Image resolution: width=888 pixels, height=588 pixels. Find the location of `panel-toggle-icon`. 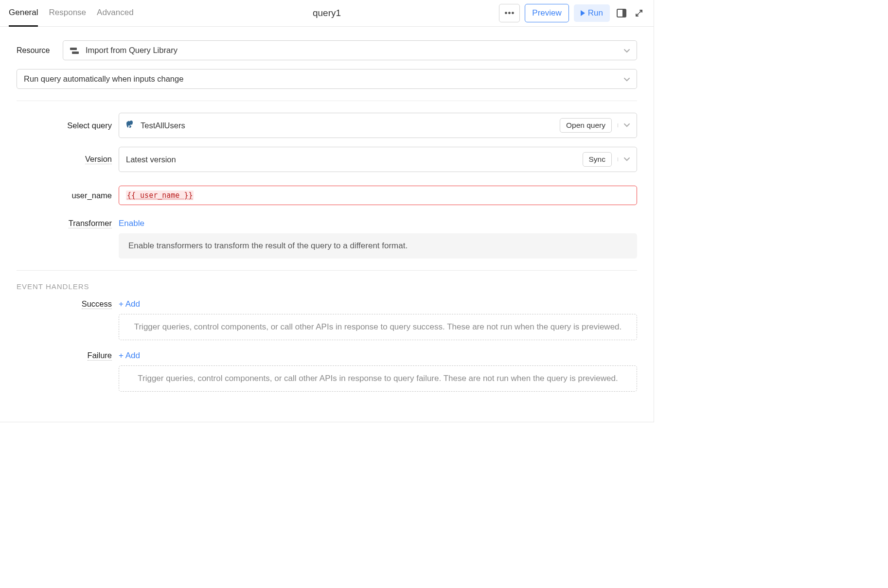

panel-toggle-icon is located at coordinates (622, 13).